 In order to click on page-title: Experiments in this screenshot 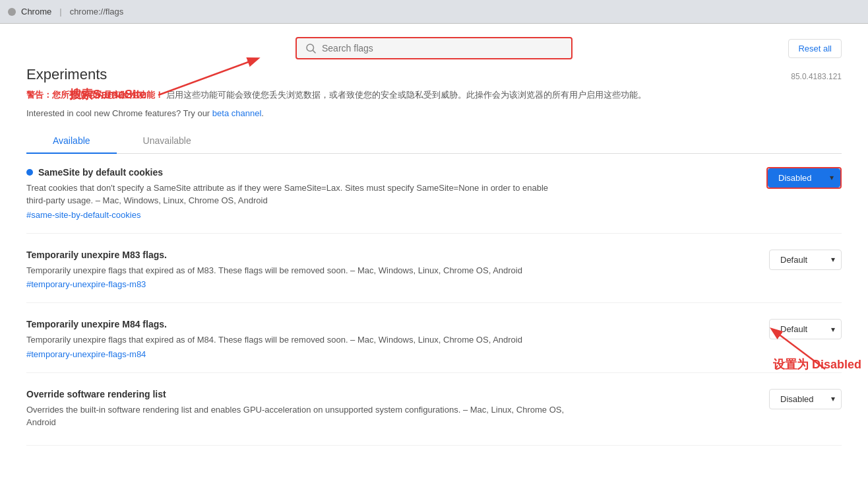, I will do `click(67, 75)`.